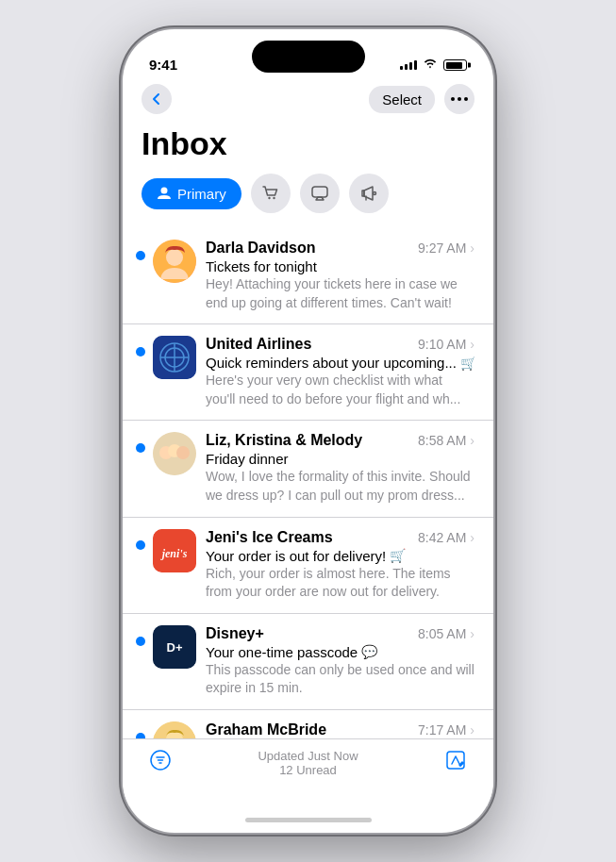  I want to click on email-subject: Tickets for tonight, so click(340, 266).